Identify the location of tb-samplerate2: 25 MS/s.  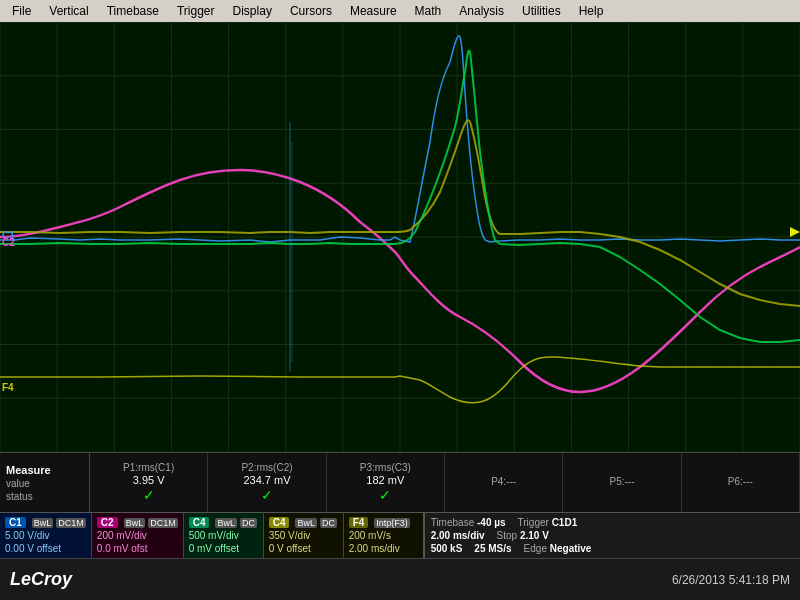
(492, 548).